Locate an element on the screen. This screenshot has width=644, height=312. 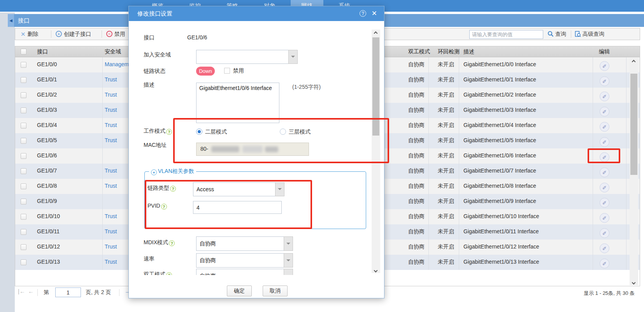
combobox-dropdown-arrow is located at coordinates (293, 57).